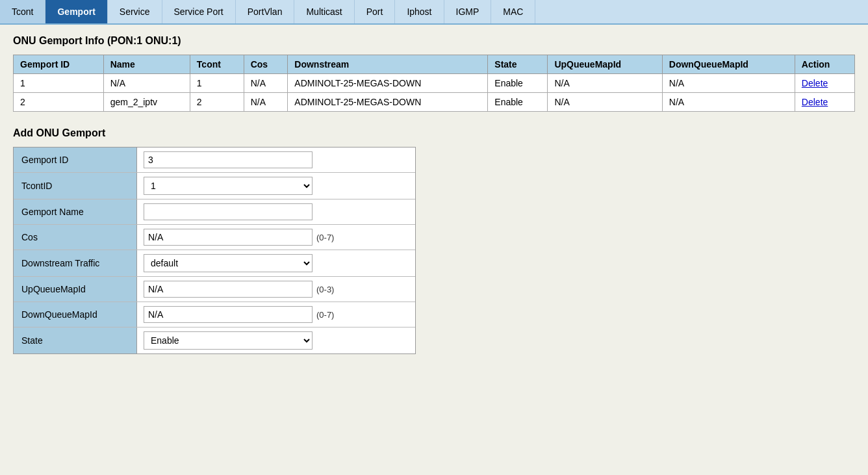 The width and height of the screenshot is (868, 475). I want to click on form-label-up_queue_map_id: UpQueueMapId, so click(75, 289).